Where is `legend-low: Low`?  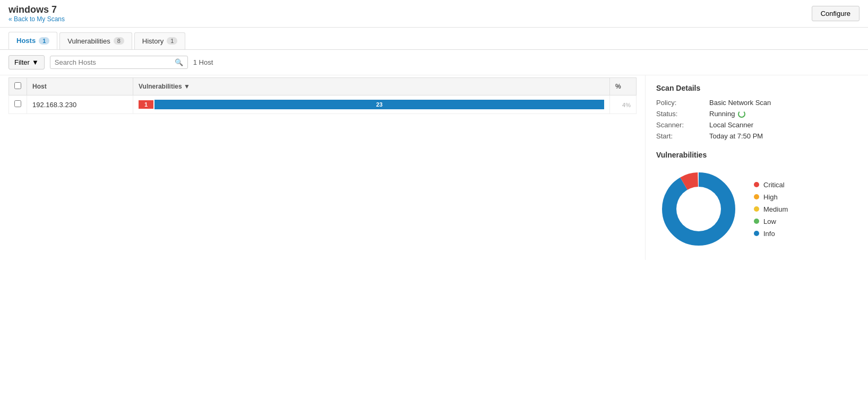
legend-low: Low is located at coordinates (771, 222).